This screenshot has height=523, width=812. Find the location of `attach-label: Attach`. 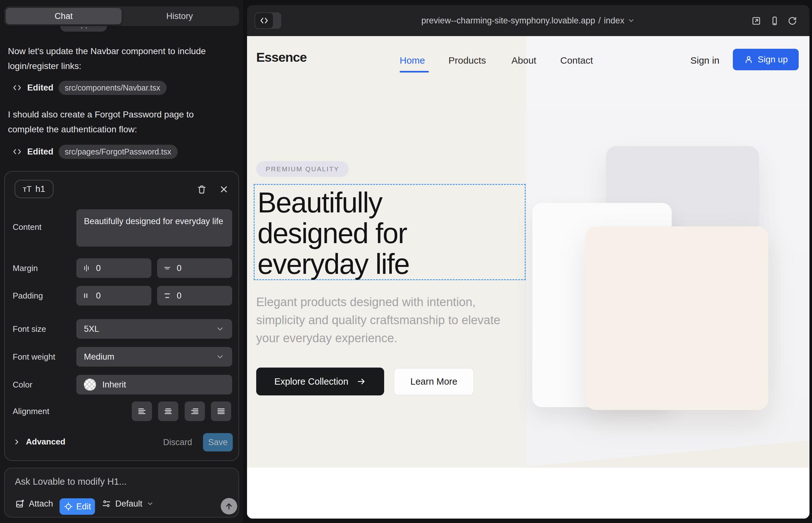

attach-label: Attach is located at coordinates (41, 504).